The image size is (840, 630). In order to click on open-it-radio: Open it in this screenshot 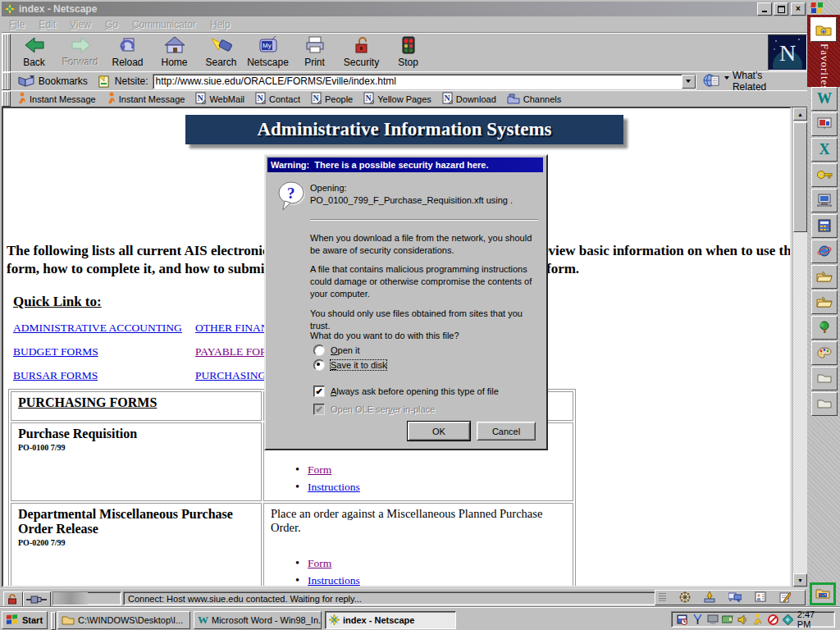, I will do `click(336, 350)`.